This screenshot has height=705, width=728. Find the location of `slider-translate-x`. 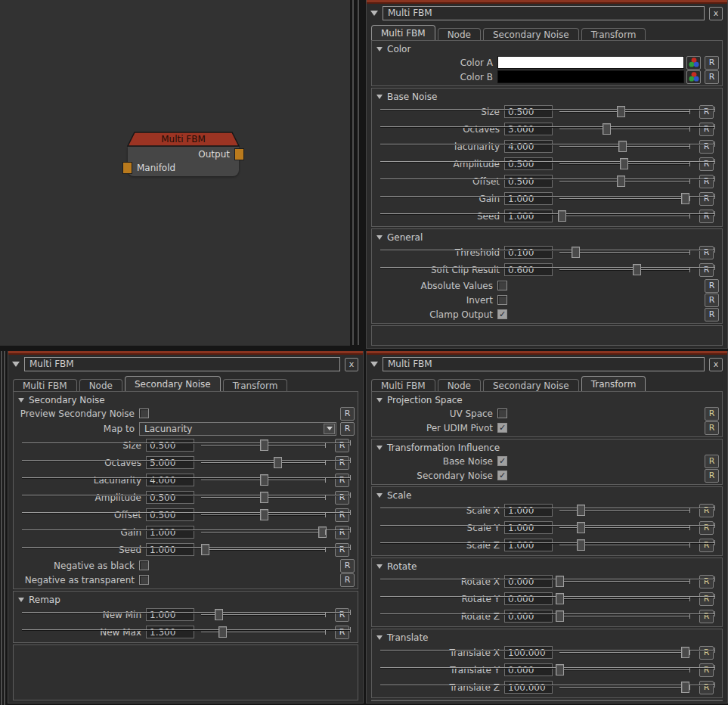

slider-translate-x is located at coordinates (624, 652).